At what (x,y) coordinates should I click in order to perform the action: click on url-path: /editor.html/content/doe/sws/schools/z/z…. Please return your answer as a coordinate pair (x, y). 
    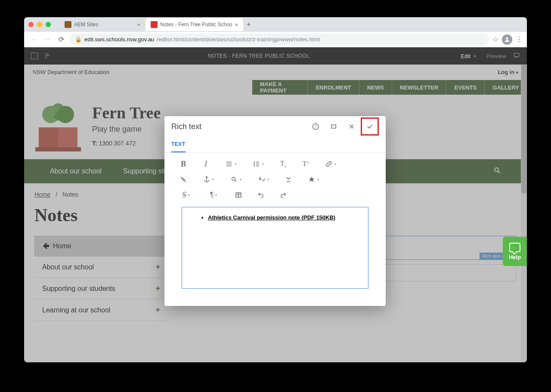
    Looking at the image, I should click on (238, 40).